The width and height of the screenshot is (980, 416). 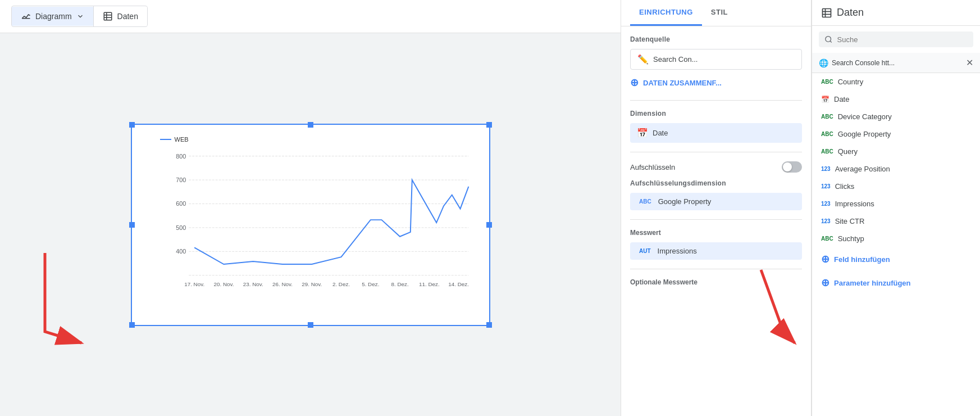 What do you see at coordinates (896, 204) in the screenshot?
I see `field-item-impressions: 123 Impressions` at bounding box center [896, 204].